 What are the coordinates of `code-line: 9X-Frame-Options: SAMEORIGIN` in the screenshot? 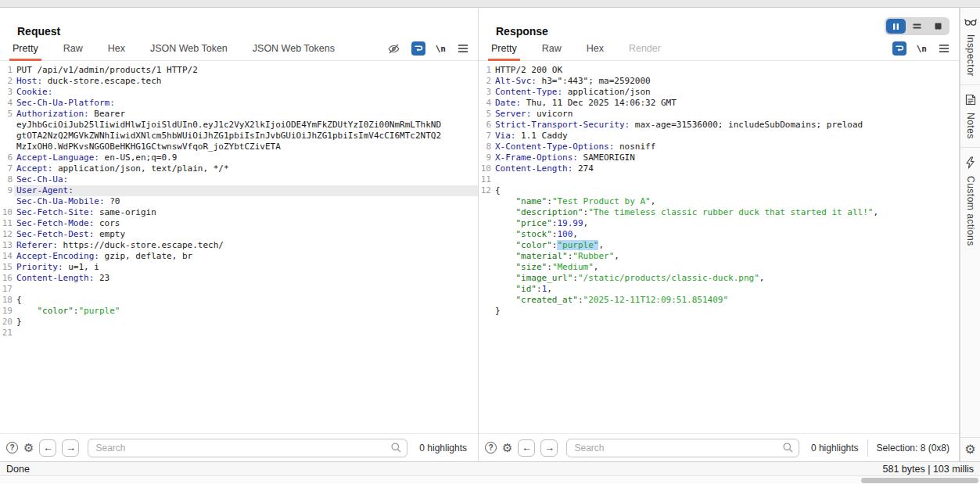 It's located at (719, 158).